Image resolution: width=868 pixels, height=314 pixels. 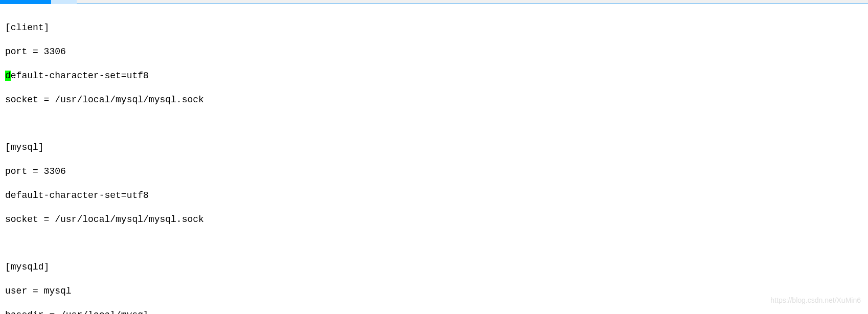 What do you see at coordinates (64, 2) in the screenshot?
I see `title-bar-accent-light` at bounding box center [64, 2].